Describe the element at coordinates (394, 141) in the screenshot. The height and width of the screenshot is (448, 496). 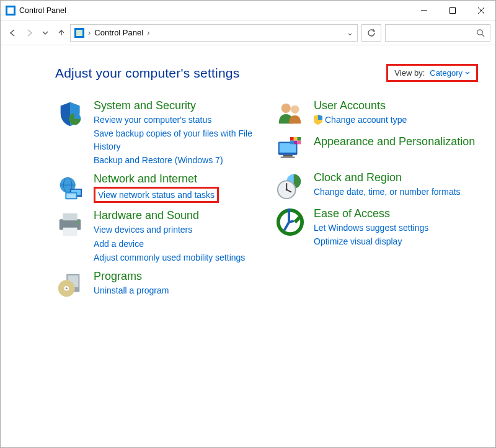
I see `category-title: Appearance and Personalization` at that location.